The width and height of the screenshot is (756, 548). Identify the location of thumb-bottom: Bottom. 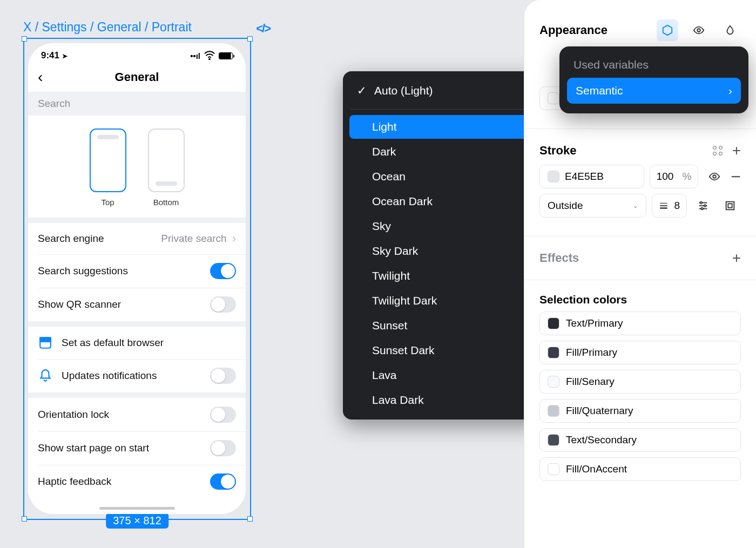
(166, 167).